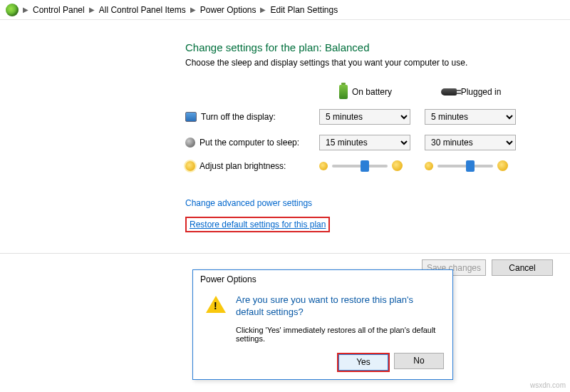  What do you see at coordinates (258, 225) in the screenshot?
I see `highlight-restore-link: Restore default settings for this plan` at bounding box center [258, 225].